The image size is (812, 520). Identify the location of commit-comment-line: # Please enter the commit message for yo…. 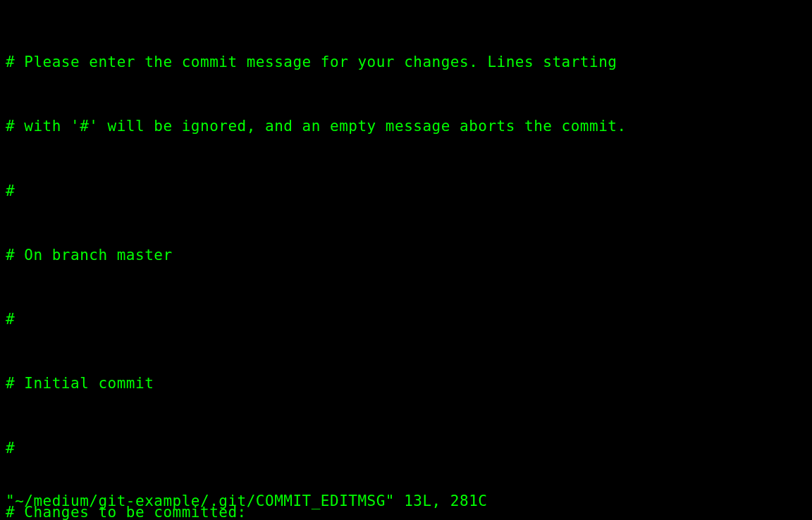
(406, 62).